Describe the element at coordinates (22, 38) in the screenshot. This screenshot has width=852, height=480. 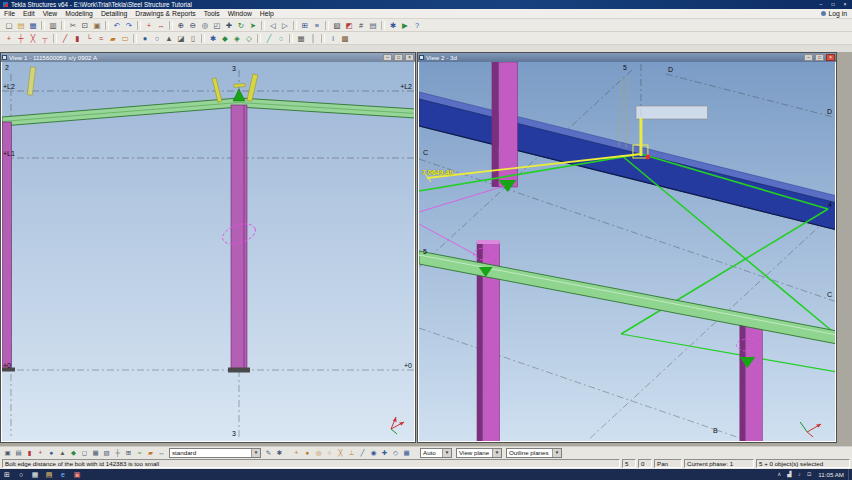
I see `point-on-line-icon: ┼` at that location.